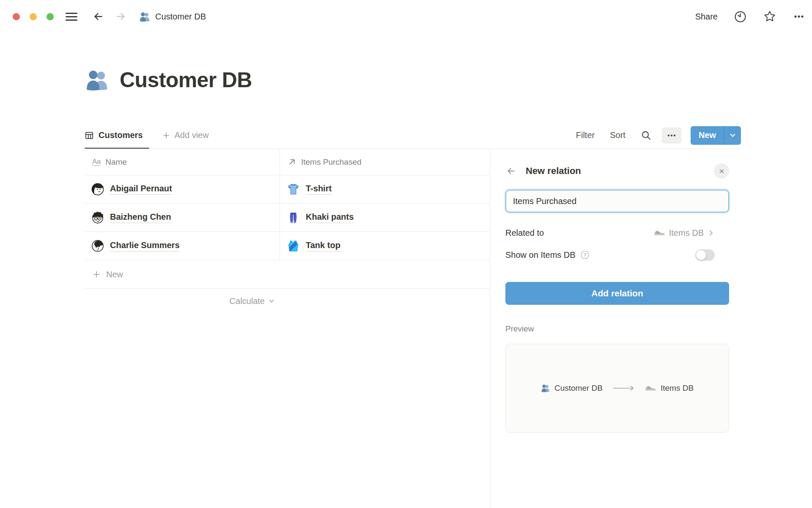  What do you see at coordinates (294, 190) in the screenshot?
I see `tshirt-icon` at bounding box center [294, 190].